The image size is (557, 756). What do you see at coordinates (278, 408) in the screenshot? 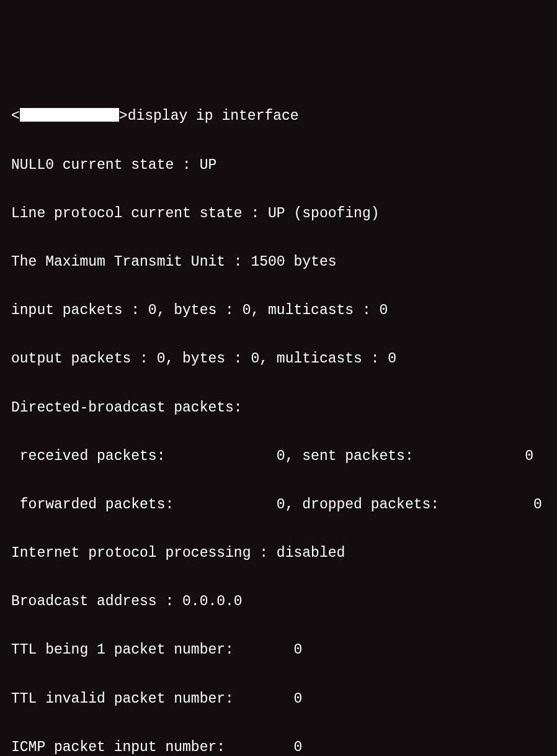
I see `output-line: Directed-broadcast packets:` at bounding box center [278, 408].